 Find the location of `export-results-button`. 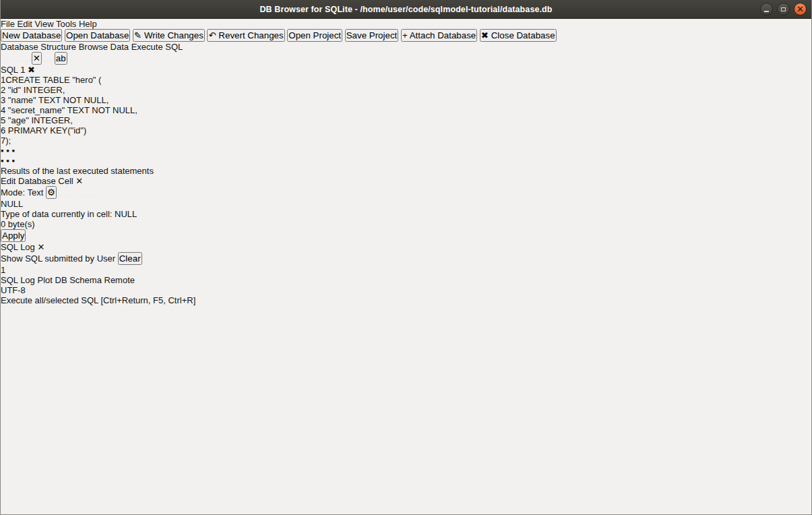

export-results-button is located at coordinates (51, 61).